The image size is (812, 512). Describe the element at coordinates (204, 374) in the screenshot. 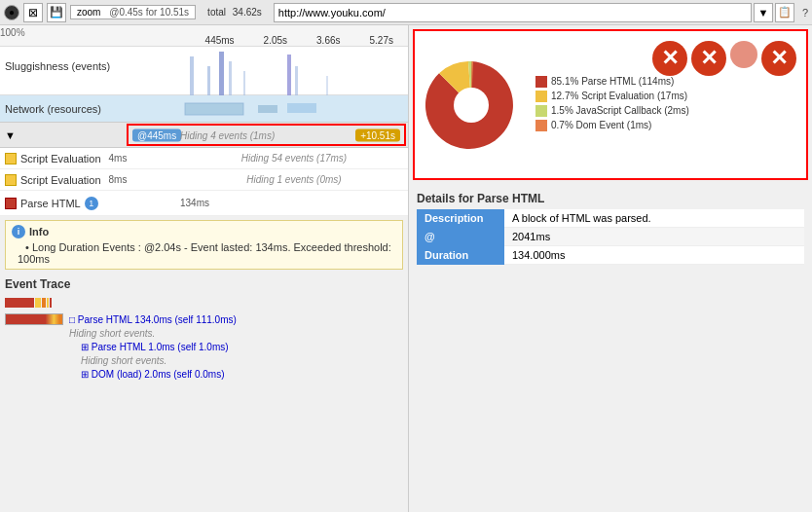

I see `trace-row-5: ⊞ DOM (load) 2.0ms (self 0.0ms)` at that location.